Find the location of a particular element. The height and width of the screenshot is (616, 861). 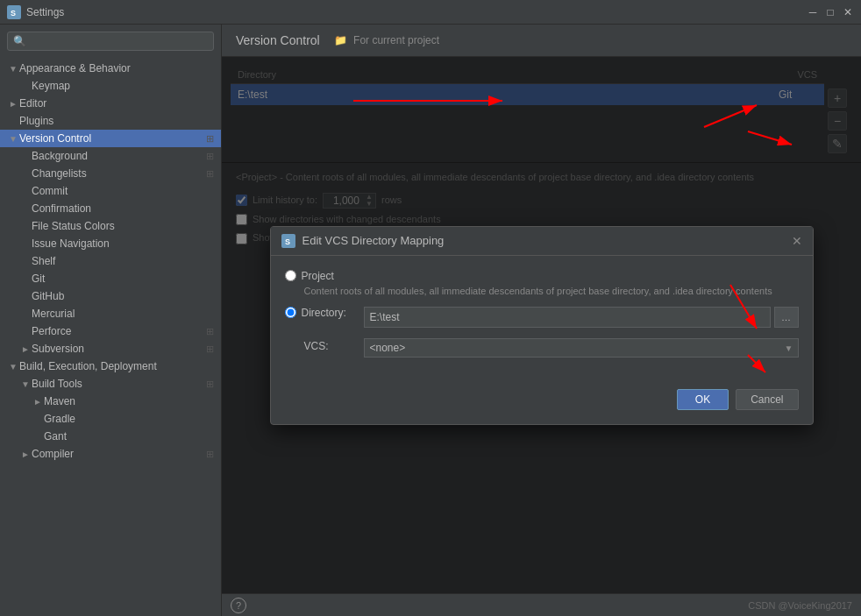

watermark-text: CSDN @VoiceKing2017 is located at coordinates (800, 605).